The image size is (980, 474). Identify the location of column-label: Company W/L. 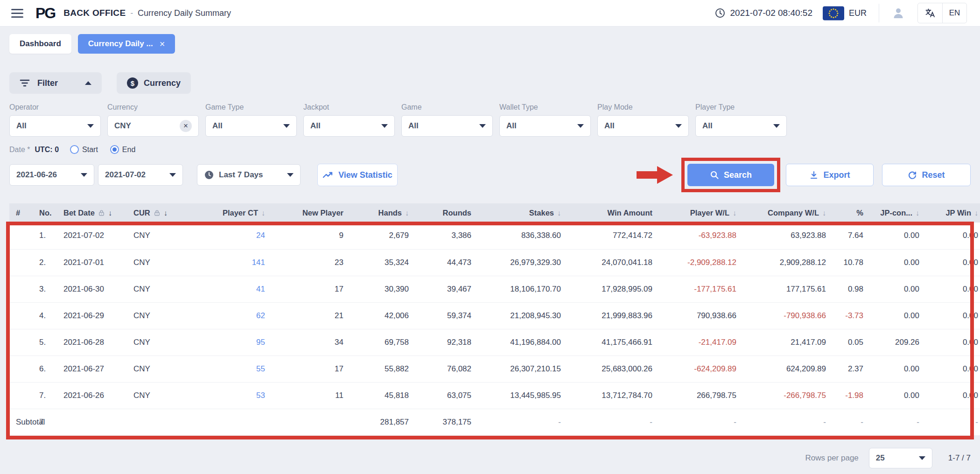
(793, 213).